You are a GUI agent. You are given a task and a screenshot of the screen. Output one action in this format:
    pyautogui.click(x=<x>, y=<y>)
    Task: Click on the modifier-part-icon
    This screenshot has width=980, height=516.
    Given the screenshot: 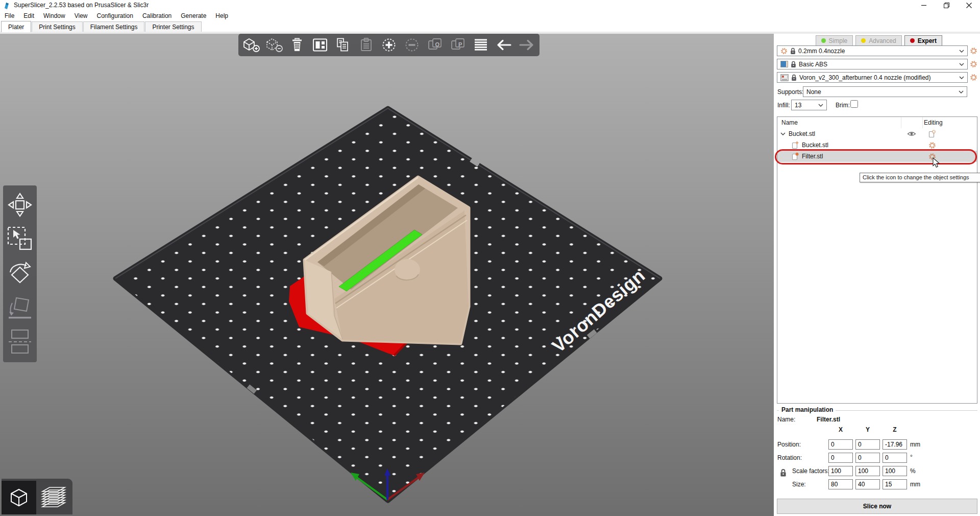 What is the action you would take?
    pyautogui.click(x=795, y=156)
    